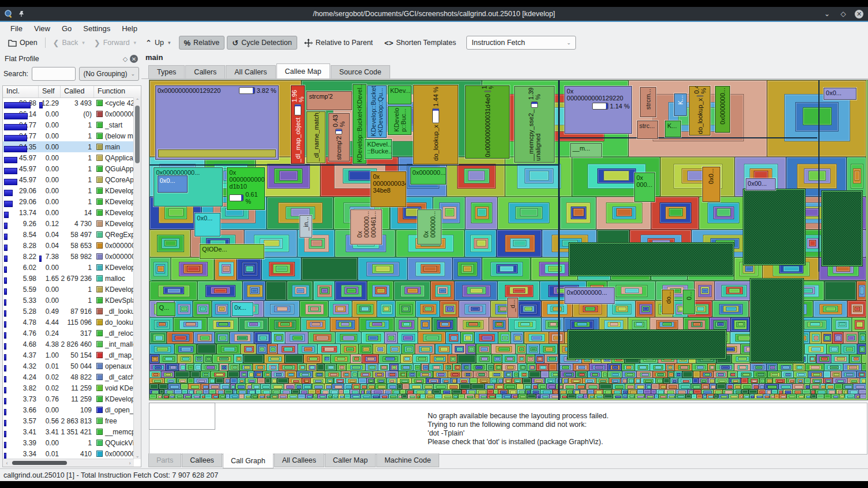 Image resolution: width=868 pixels, height=488 pixels. Describe the element at coordinates (68, 344) in the screenshot. I see `table-row: 4.684.382 826 460_int_malloc` at that location.